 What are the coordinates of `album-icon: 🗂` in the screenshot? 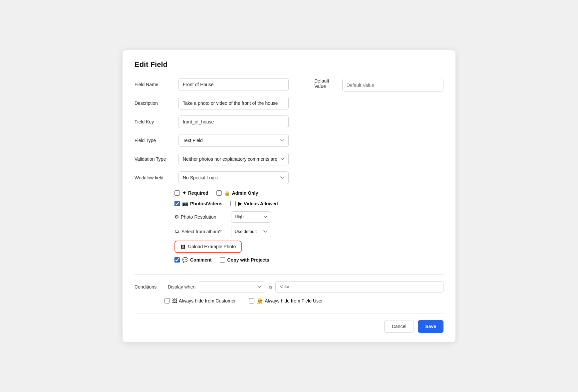 It's located at (177, 232).